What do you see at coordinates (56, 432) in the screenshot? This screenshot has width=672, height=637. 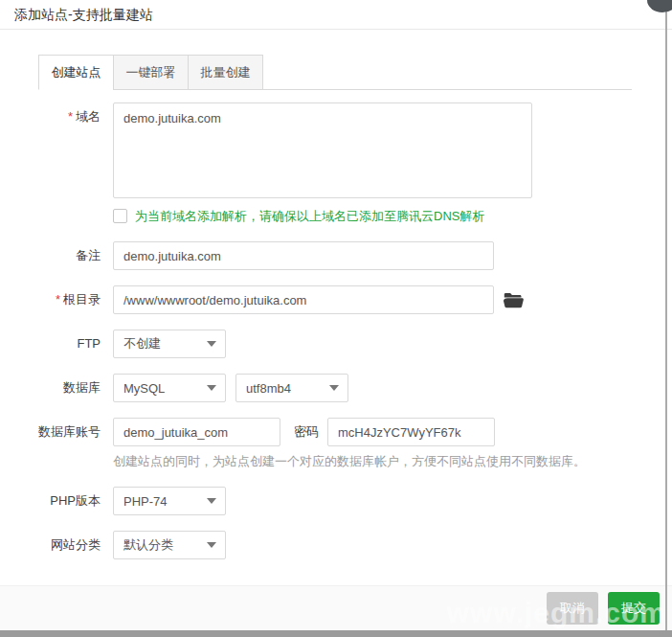 I see `db-account-label: 数据库账号` at bounding box center [56, 432].